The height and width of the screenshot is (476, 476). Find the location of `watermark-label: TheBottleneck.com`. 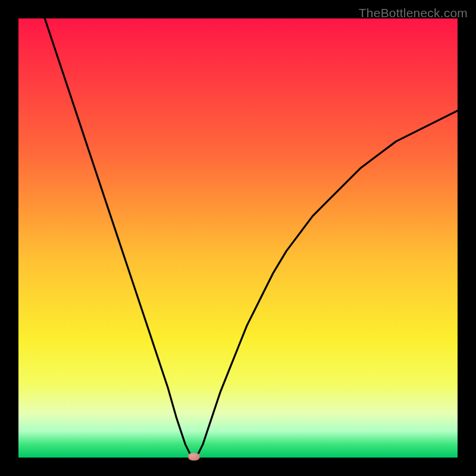

watermark-label: TheBottleneck.com is located at coordinates (413, 13).